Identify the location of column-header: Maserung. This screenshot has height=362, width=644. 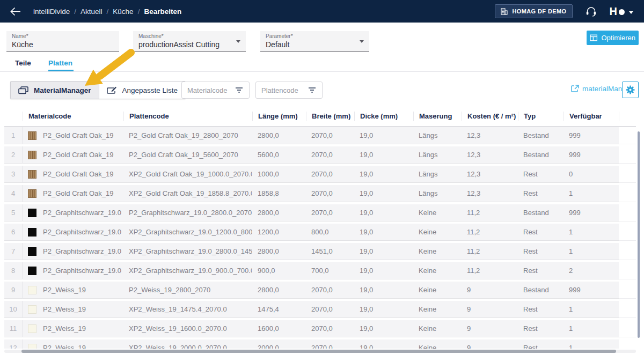
(437, 116).